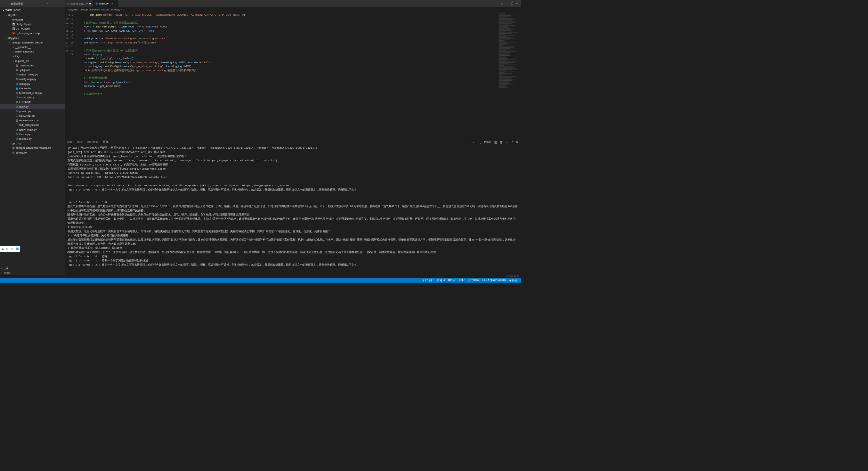 This screenshot has height=471, width=868. Describe the element at coordinates (293, 142) in the screenshot. I see `panel-tabs: 问题输出调试控制台终端 + ⌄ 〉_ Python ◫ 🗑 ⋯ ^ ✕` at that location.